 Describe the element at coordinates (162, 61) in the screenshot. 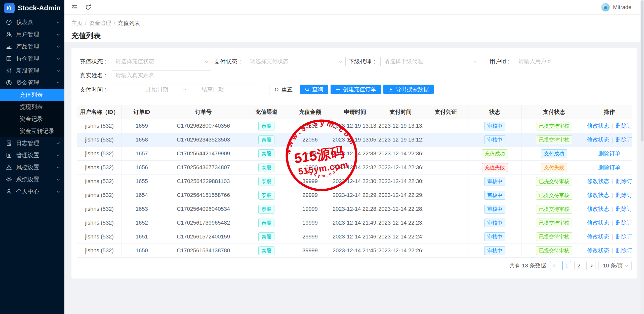

I see `recharge-status-select` at that location.